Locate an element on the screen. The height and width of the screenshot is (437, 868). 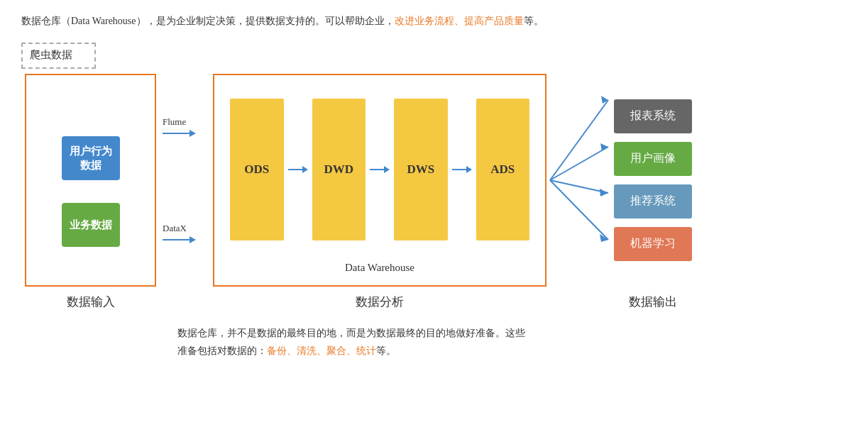
datax-connector: DataX is located at coordinates (179, 233).